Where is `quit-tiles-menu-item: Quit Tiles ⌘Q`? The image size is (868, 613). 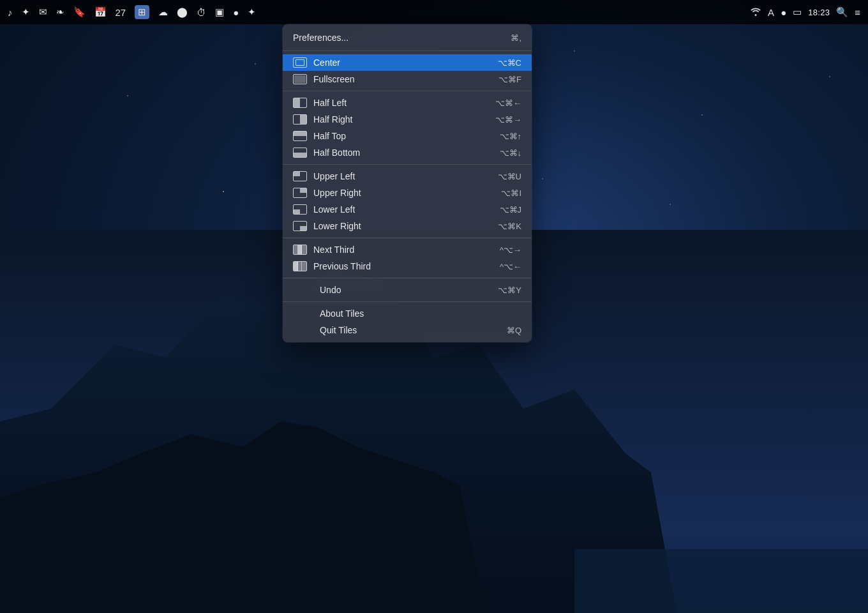
quit-tiles-menu-item: Quit Tiles ⌘Q is located at coordinates (407, 330).